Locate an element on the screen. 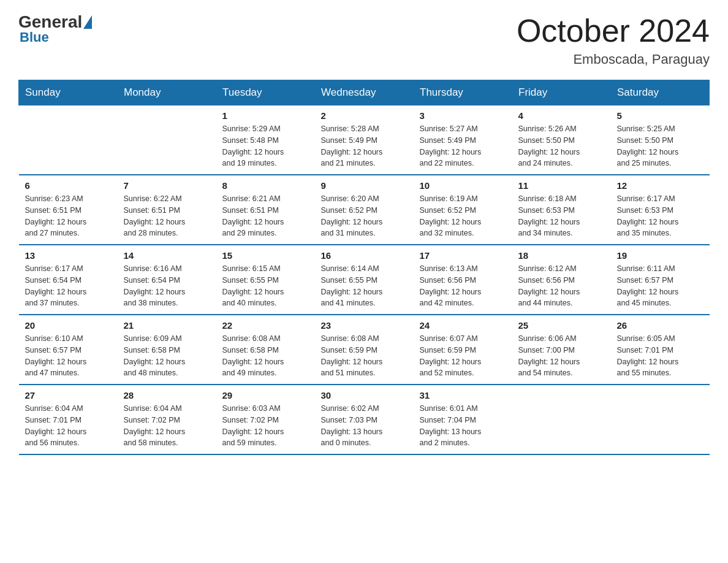 Image resolution: width=728 pixels, height=563 pixels. day-number: 8 is located at coordinates (266, 185).